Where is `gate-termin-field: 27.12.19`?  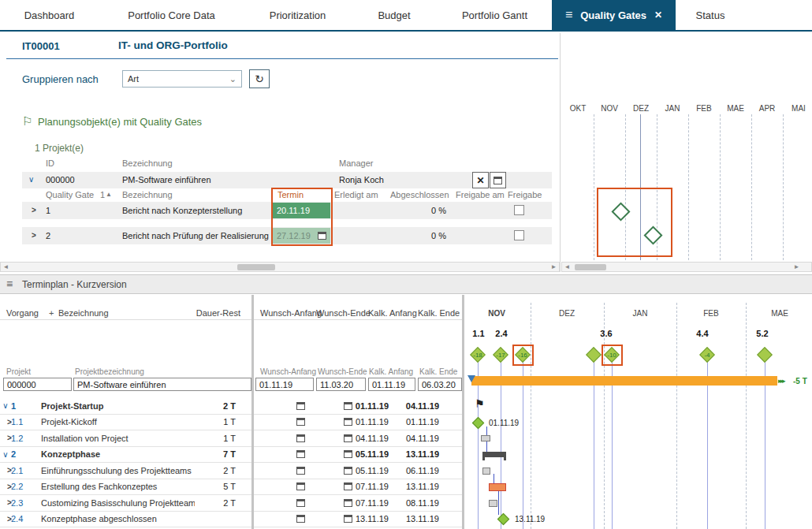 gate-termin-field: 27.12.19 is located at coordinates (301, 236).